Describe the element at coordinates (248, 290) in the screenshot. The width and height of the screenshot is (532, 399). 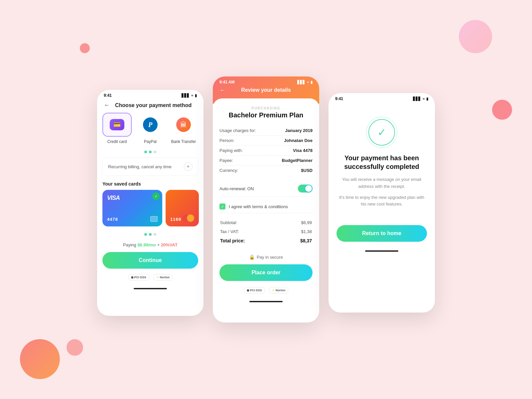
I see `pci-icon-2: ◼` at that location.